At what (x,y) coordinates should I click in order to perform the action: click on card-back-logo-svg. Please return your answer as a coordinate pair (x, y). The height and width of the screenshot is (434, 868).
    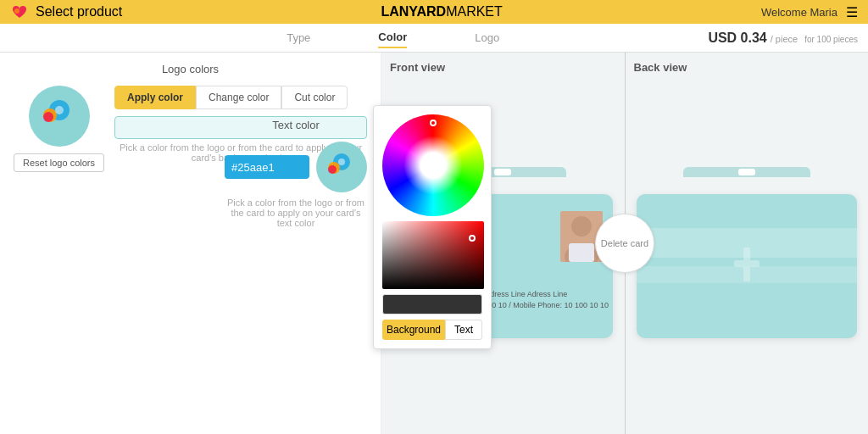
    Looking at the image, I should click on (747, 264).